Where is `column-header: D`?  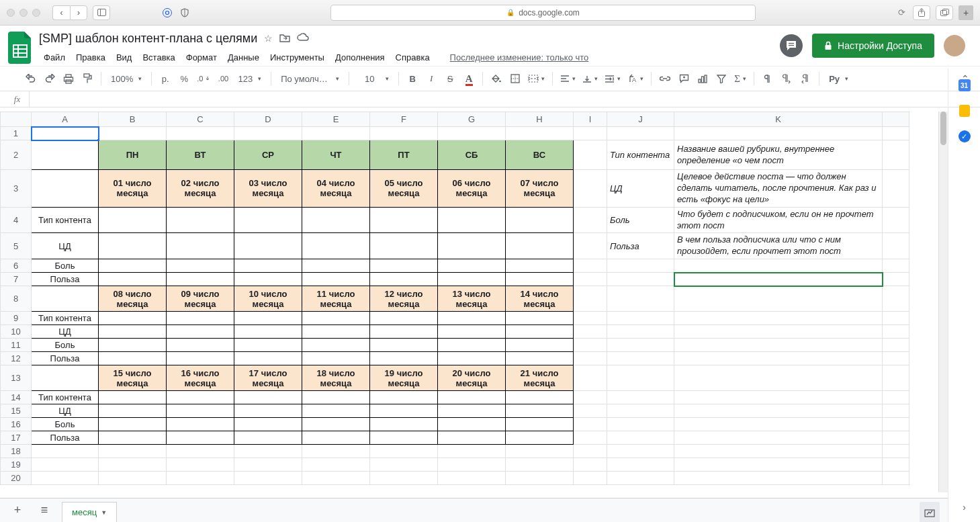
column-header: D is located at coordinates (269, 120).